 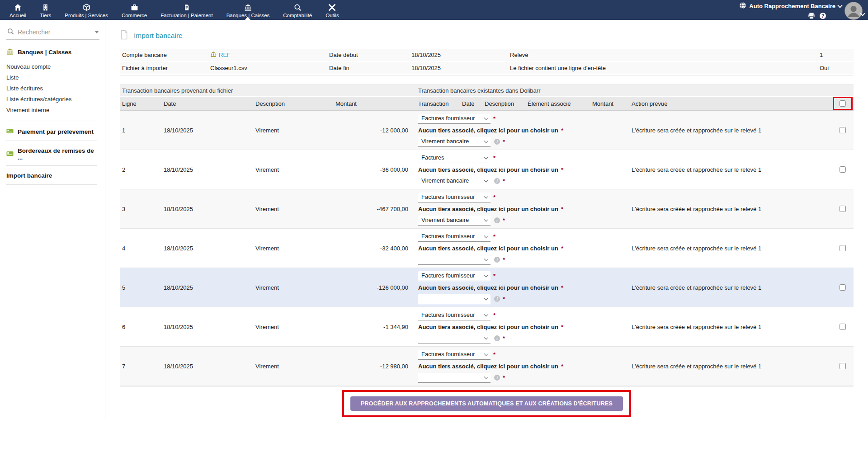 What do you see at coordinates (53, 77) in the screenshot?
I see `sidebar-item-liste: Liste` at bounding box center [53, 77].